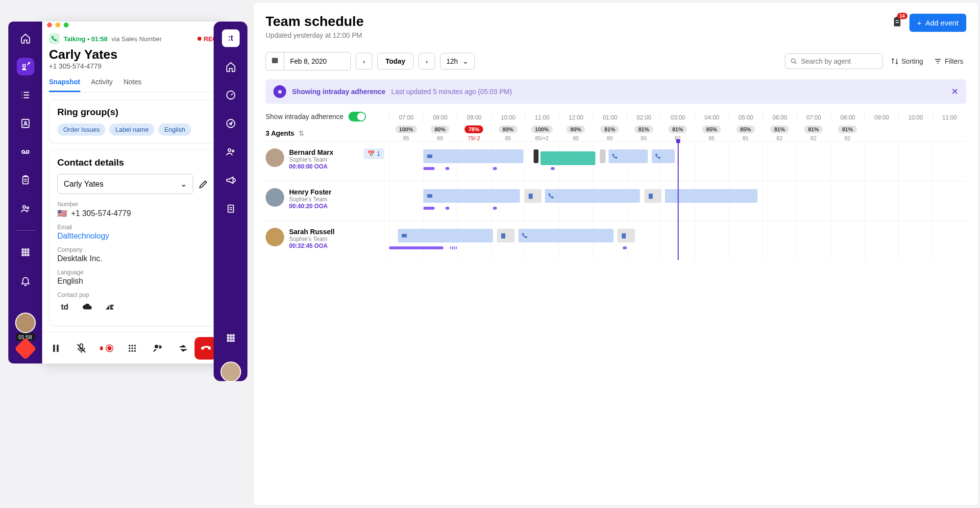 This screenshot has width=980, height=508. Describe the element at coordinates (107, 348) in the screenshot. I see `record-icon` at that location.